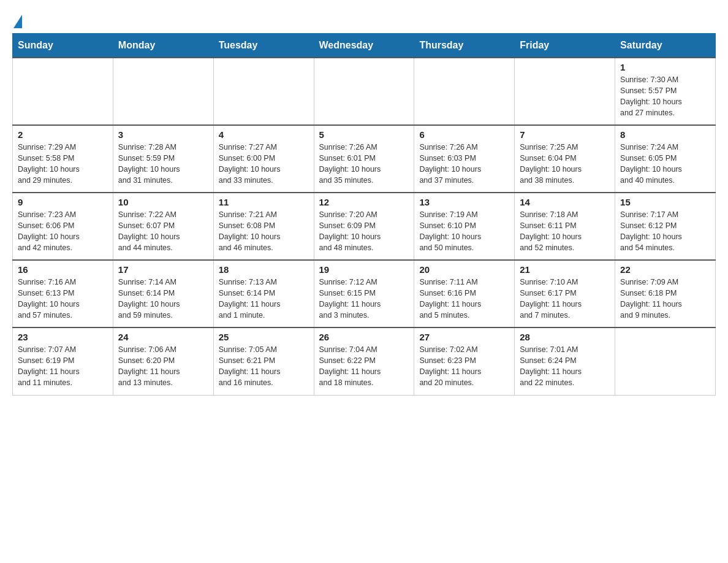 The width and height of the screenshot is (728, 563). What do you see at coordinates (364, 361) in the screenshot?
I see `calendar-cell: 26Sunrise: 7:04 AM Sunset: 6:22 PM Dayli…` at bounding box center [364, 361].